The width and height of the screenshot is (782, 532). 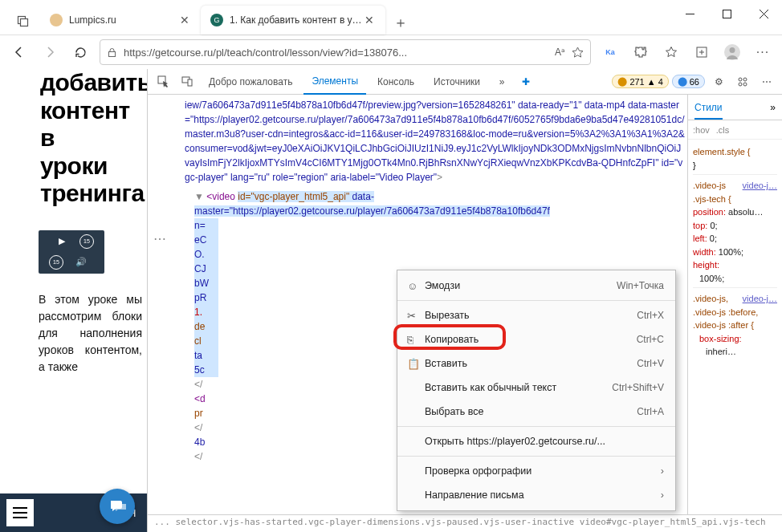 What do you see at coordinates (743, 82) in the screenshot?
I see `customize-icon` at bounding box center [743, 82].